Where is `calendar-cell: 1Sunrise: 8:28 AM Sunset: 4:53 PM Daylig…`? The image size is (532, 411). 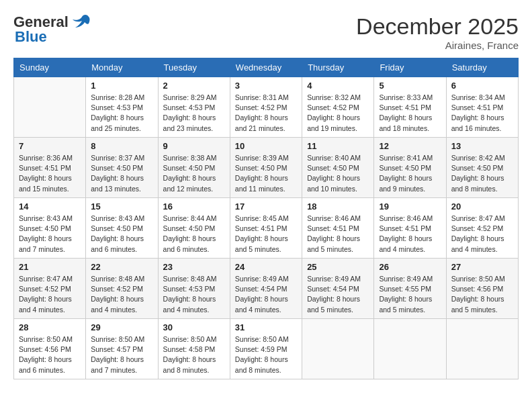 calendar-cell: 1Sunrise: 8:28 AM Sunset: 4:53 PM Daylig… is located at coordinates (122, 107).